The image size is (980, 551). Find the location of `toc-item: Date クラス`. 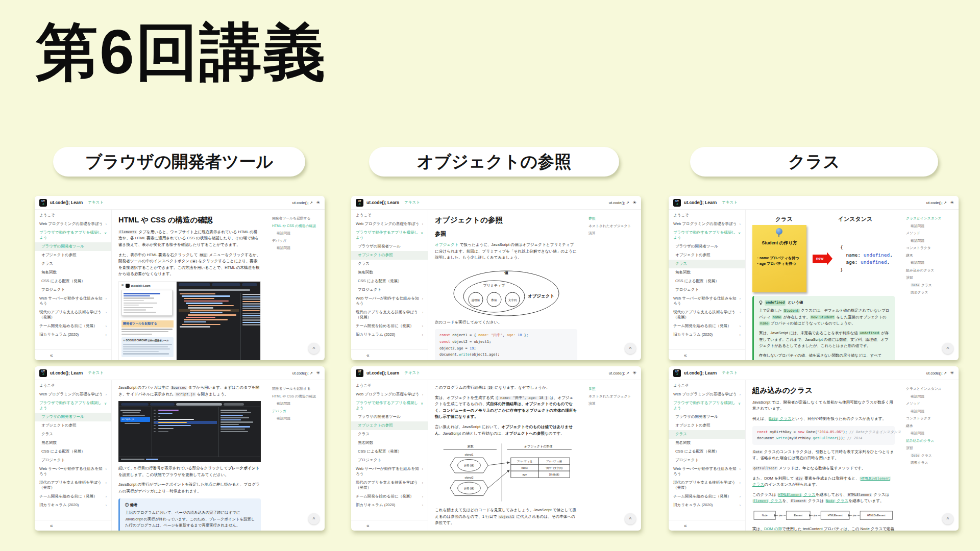

toc-item: Date クラス is located at coordinates (931, 456).